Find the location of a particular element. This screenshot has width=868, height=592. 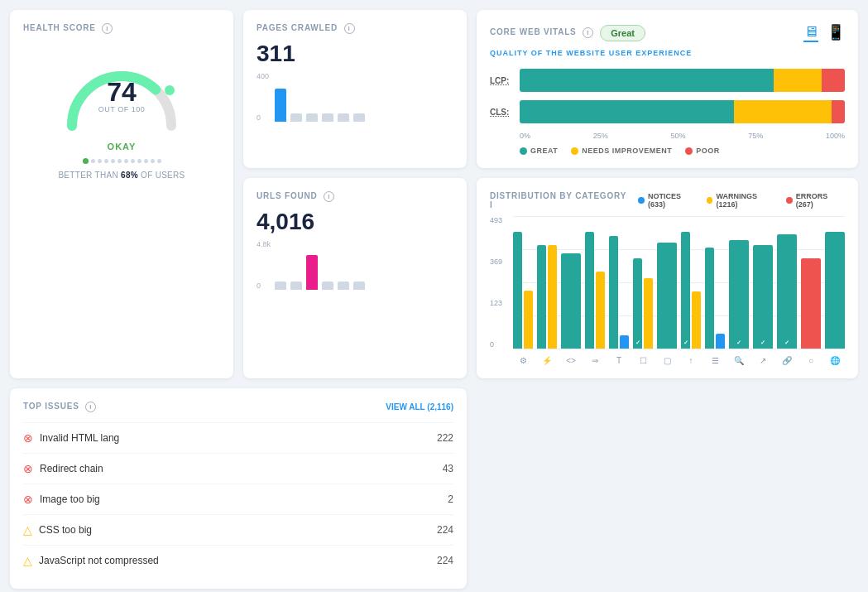

cls-red is located at coordinates (838, 112).